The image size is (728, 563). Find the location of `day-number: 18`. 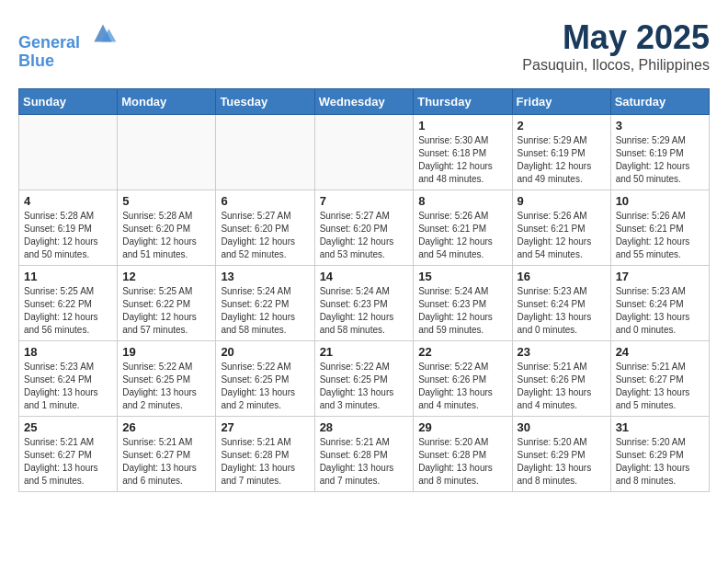

day-number: 18 is located at coordinates (68, 351).